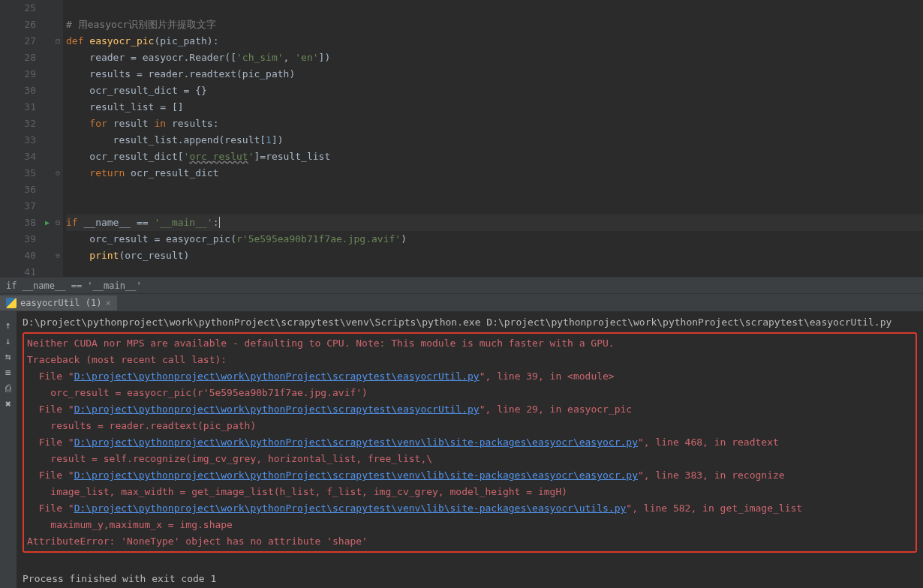  What do you see at coordinates (495, 239) in the screenshot?
I see `code-line: orc_result = easyocr_pic(r'5e595ea90b71f…` at bounding box center [495, 239].